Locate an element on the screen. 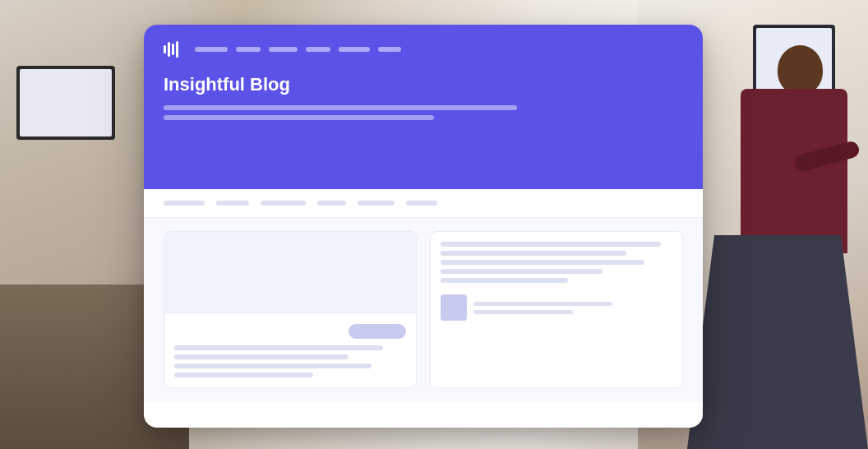  monitor-left is located at coordinates (66, 103).